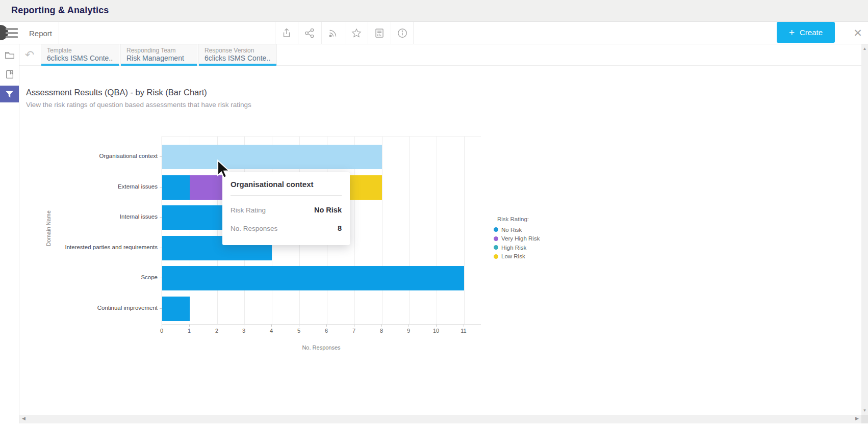 Image resolution: width=868 pixels, height=427 pixels. Describe the element at coordinates (517, 239) in the screenshot. I see `legend-item: Very High Risk` at that location.